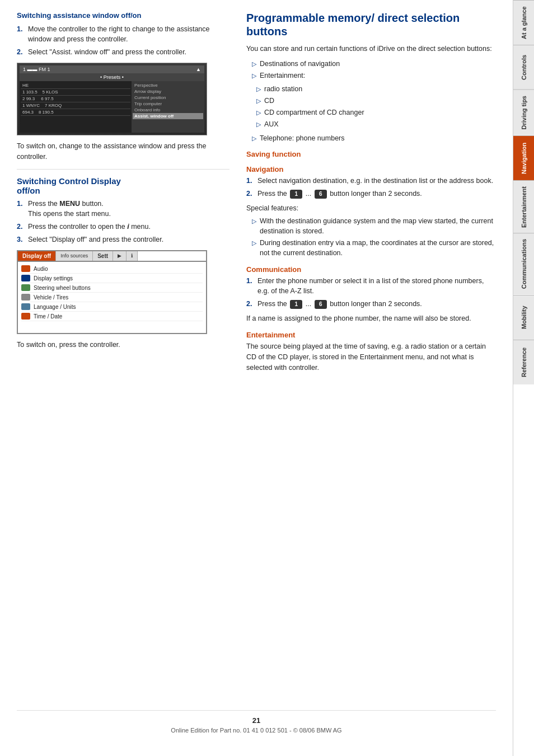 The height and width of the screenshot is (756, 534). I want to click on right-bullet-list: ▷ Destinations of navigation ▷ Entertain…, so click(374, 69).